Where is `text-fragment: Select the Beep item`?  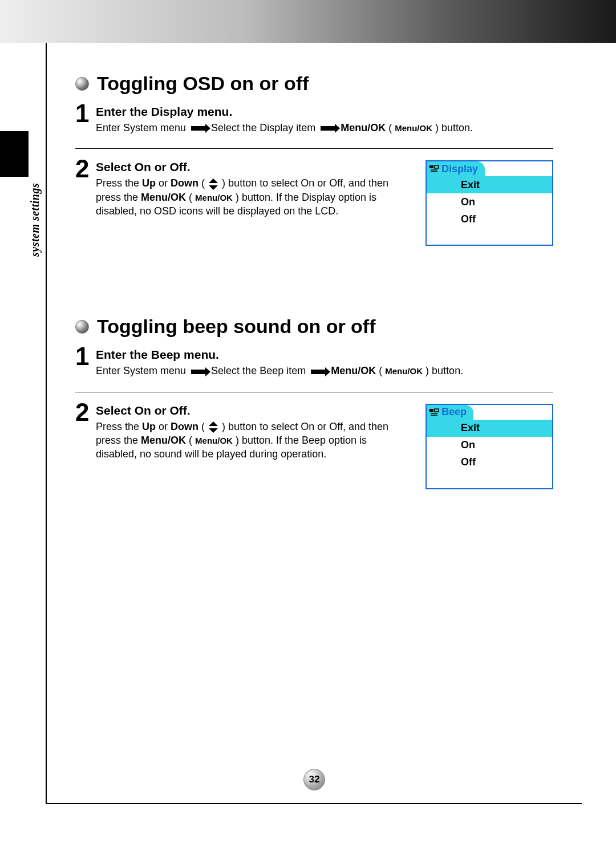
text-fragment: Select the Beep item is located at coordinates (260, 371).